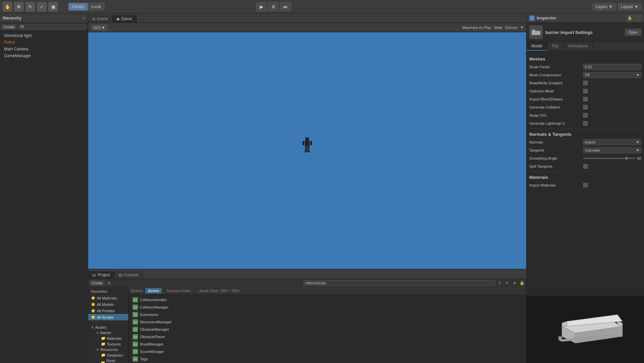 Image resolution: width=644 pixels, height=363 pixels. Describe the element at coordinates (585, 91) in the screenshot. I see `optimize-mesh-checkbox` at that location.